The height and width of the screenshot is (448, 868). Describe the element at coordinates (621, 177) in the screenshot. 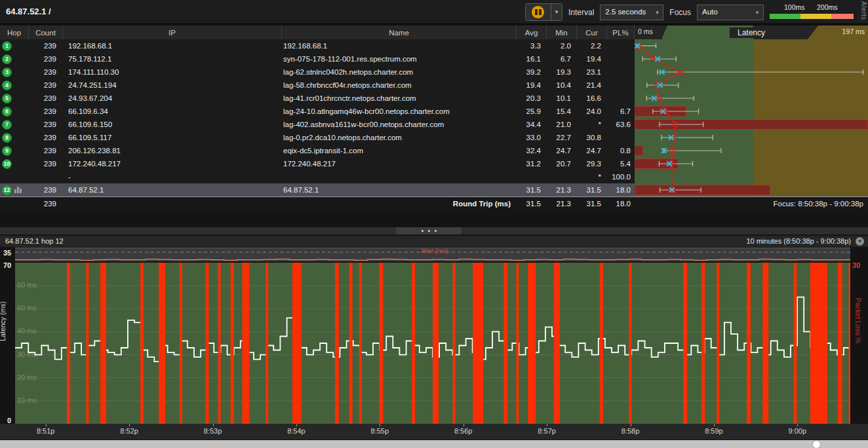

I see `pl-cell: 100.0` at that location.